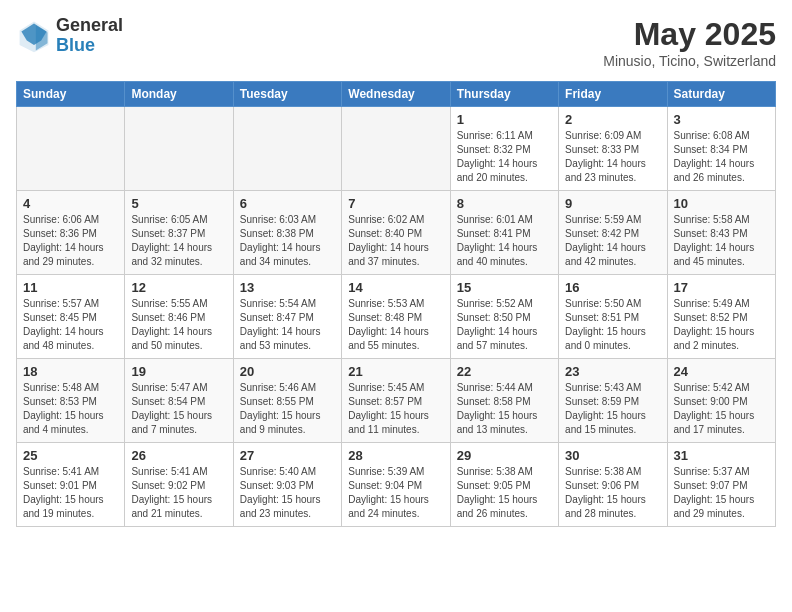 This screenshot has width=792, height=612. What do you see at coordinates (722, 409) in the screenshot?
I see `day-info: Sunrise: 5:42 AM Sunset: 9:00 PM Dayligh…` at bounding box center [722, 409].